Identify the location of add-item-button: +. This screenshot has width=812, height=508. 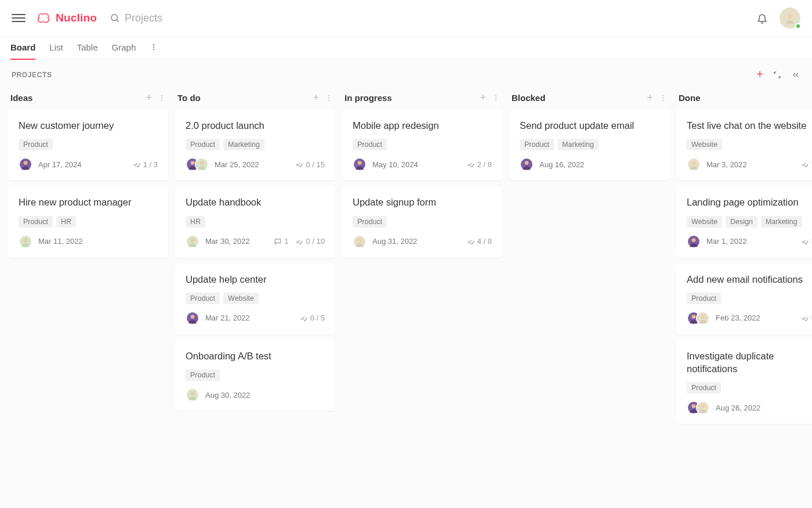
(760, 74).